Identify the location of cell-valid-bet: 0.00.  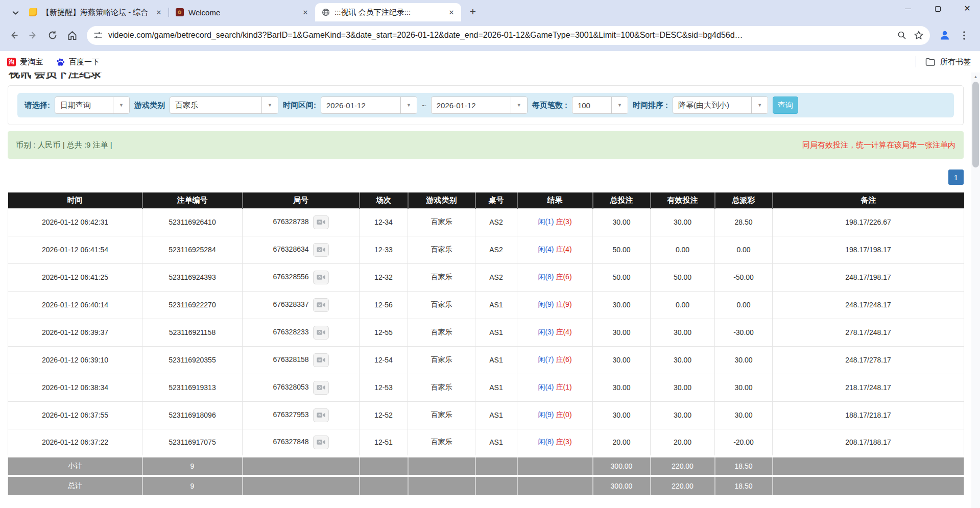
(683, 250).